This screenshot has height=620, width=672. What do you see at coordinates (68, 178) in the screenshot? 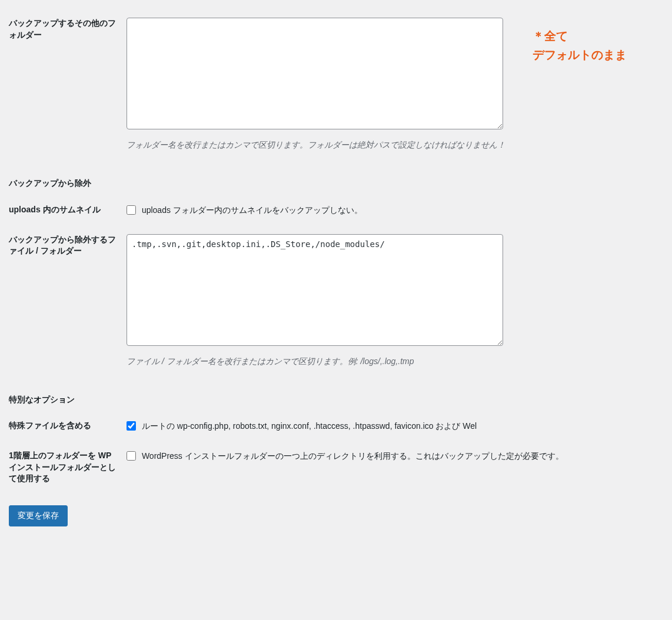
I see `exclude-section-label: バックアップから除外` at bounding box center [68, 178].